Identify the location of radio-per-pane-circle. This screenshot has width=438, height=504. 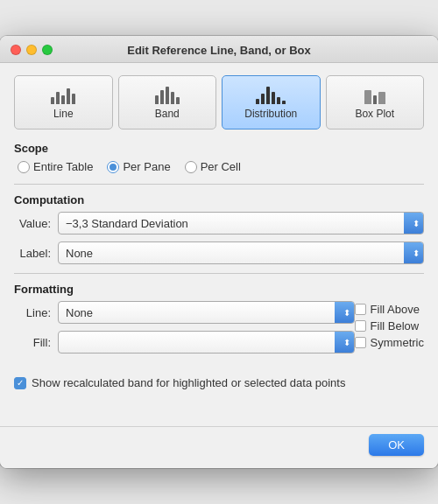
(113, 167).